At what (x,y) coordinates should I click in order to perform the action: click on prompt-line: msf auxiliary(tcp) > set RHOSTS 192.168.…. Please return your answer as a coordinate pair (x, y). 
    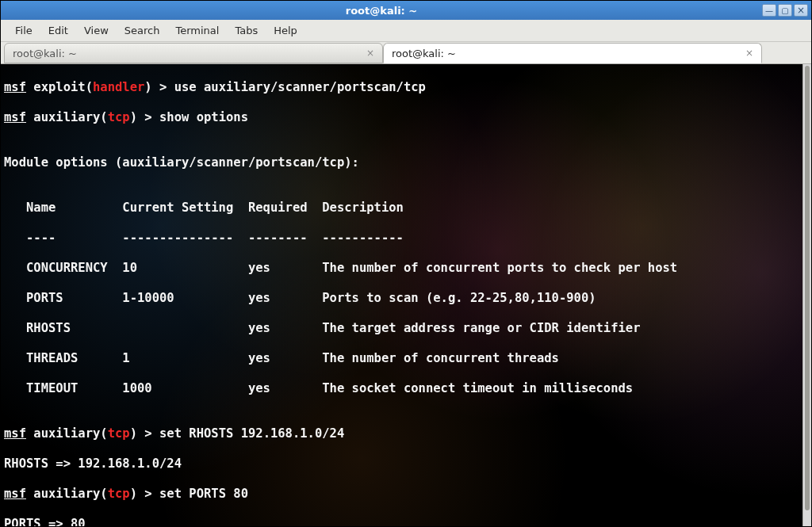
    Looking at the image, I should click on (401, 434).